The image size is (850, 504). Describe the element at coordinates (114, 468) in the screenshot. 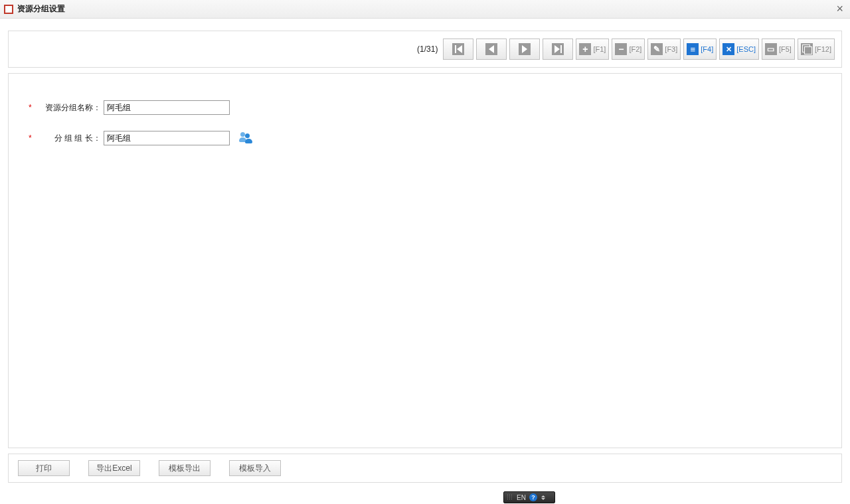

I see `export-excel-button: 导出Excel` at that location.